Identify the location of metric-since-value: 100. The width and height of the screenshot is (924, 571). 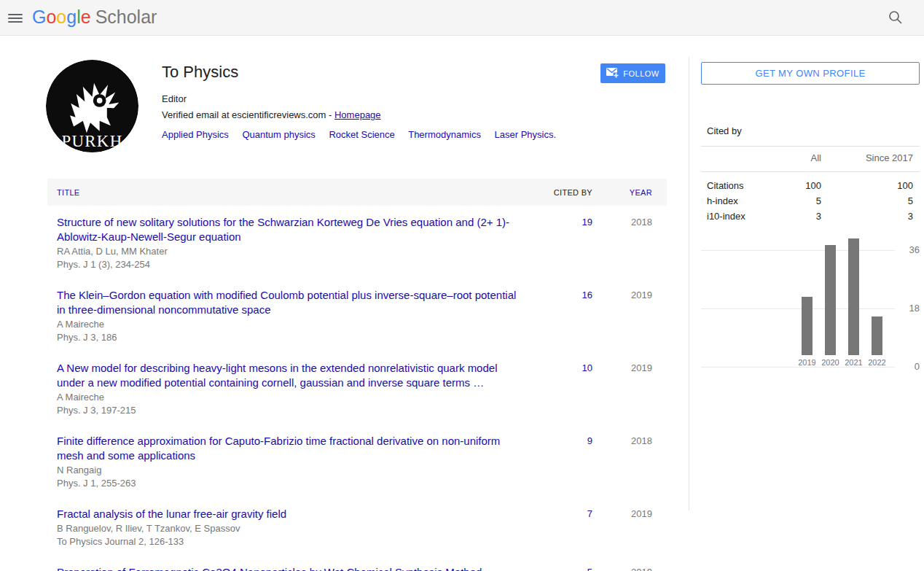
(870, 185).